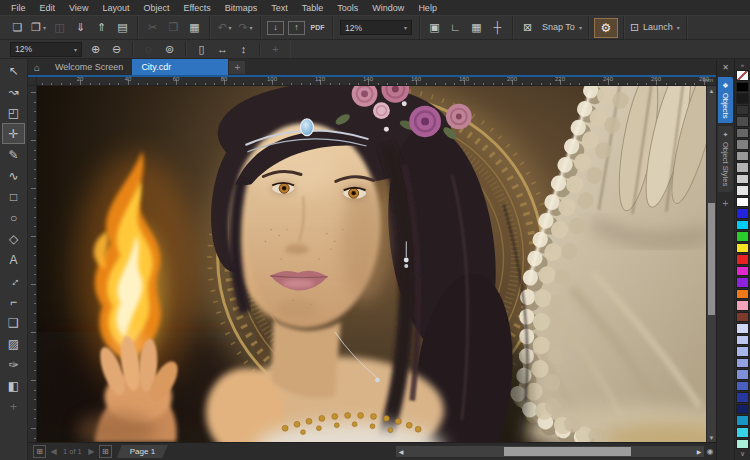 Image resolution: width=750 pixels, height=460 pixels. What do you see at coordinates (428, 8) in the screenshot?
I see `menu-help: Help` at bounding box center [428, 8].